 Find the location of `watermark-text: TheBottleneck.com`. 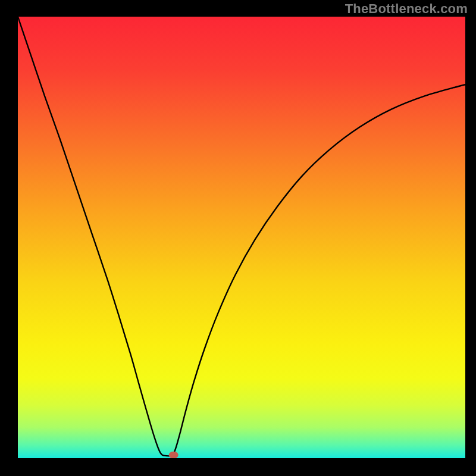

watermark-text: TheBottleneck.com is located at coordinates (406, 9).